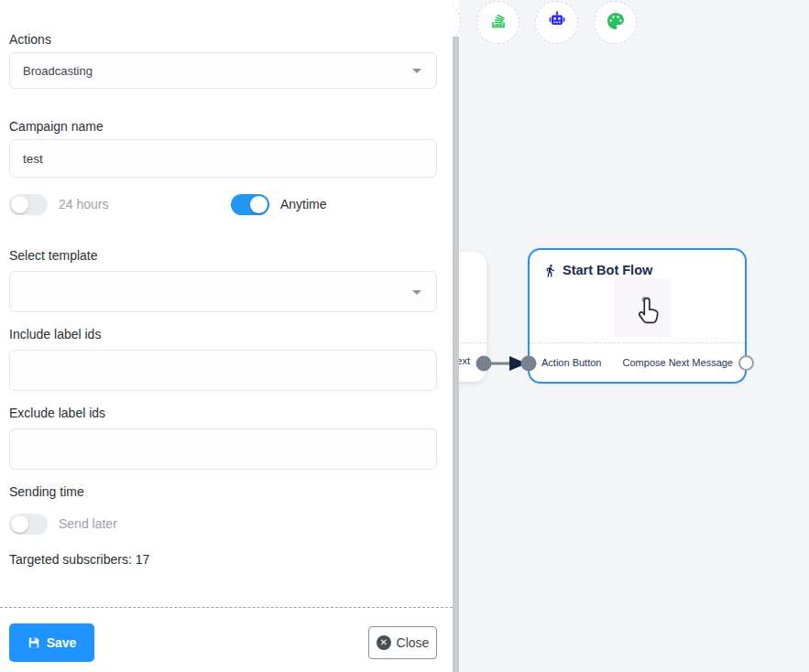 The image size is (809, 672). I want to click on toggle-send-later, so click(28, 524).